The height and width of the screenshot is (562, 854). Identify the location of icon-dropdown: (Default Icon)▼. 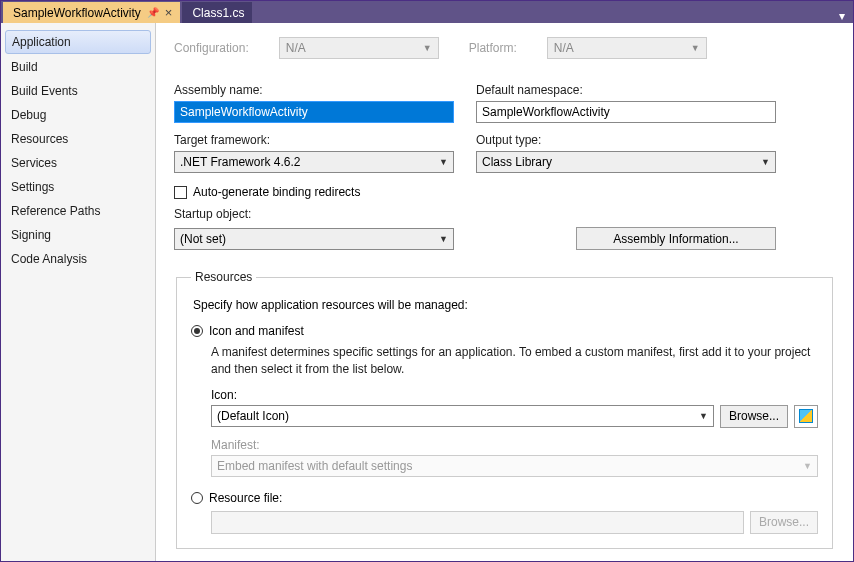
(462, 416).